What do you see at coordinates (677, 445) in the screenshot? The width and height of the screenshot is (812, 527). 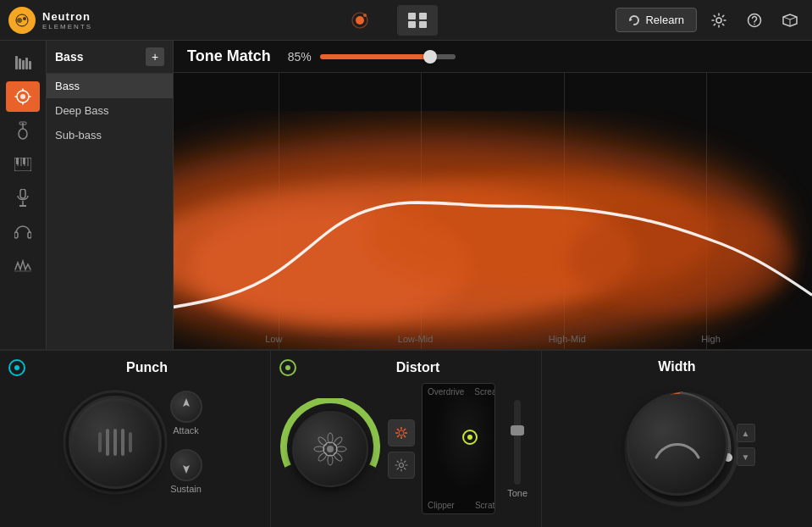 I see `width-knob-wrapper: ▲ ▼` at bounding box center [677, 445].